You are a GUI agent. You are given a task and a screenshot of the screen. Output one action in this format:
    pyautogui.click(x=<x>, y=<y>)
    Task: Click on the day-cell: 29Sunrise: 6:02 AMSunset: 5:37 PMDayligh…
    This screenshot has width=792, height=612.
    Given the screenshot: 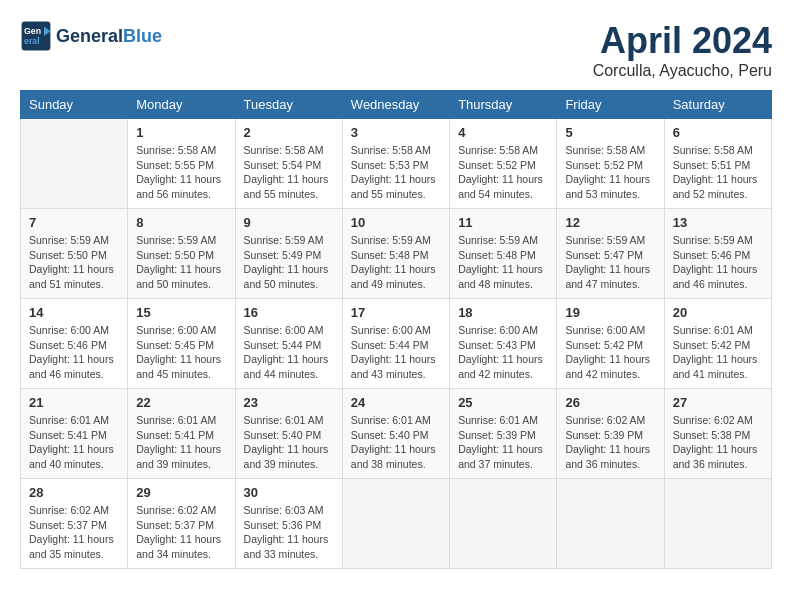 What is the action you would take?
    pyautogui.click(x=182, y=524)
    